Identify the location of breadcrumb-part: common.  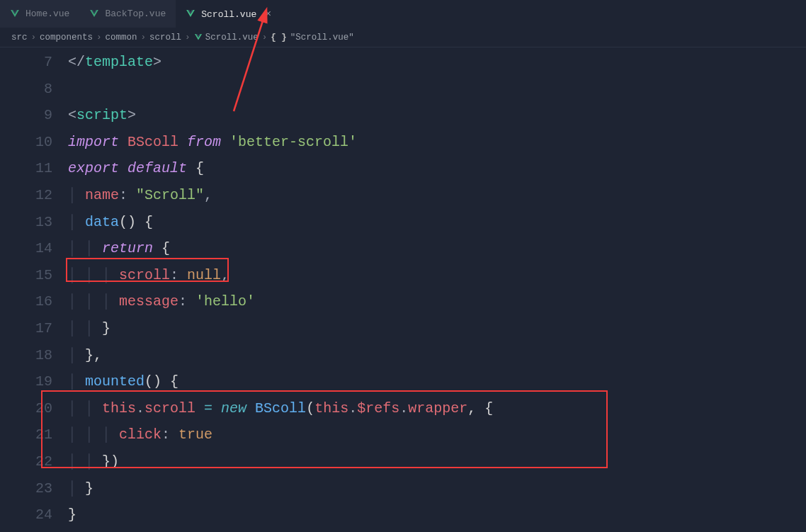
(122, 38).